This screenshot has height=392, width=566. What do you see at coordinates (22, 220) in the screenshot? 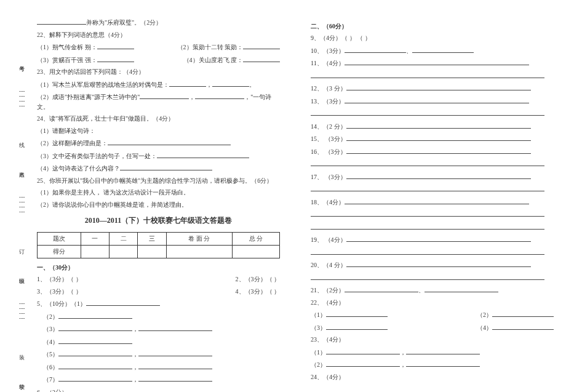
I see `binding-column: 考号 ┊┊┊┊ 线 姓名 ┊┊┊┊ 订 班级 ┊┊┊┊ 装 学校` at bounding box center [22, 220].